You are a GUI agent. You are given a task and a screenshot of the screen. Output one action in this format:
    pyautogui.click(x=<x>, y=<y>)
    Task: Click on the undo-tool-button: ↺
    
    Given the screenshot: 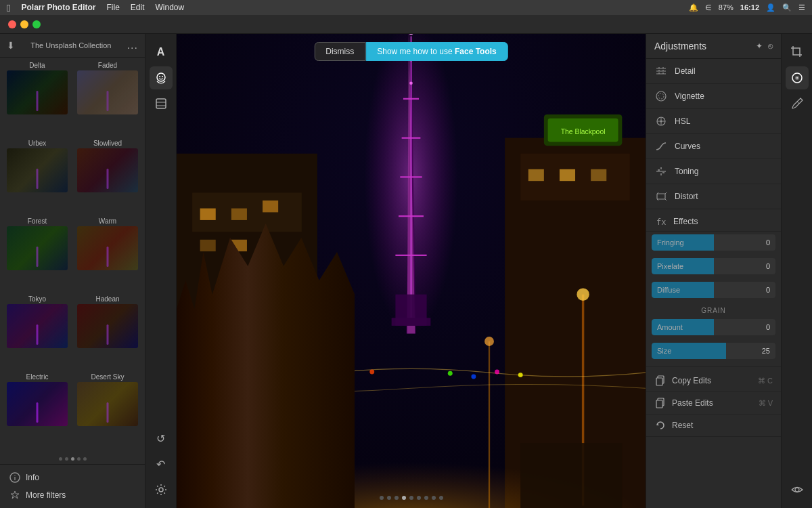 What is the action you would take?
    pyautogui.click(x=161, y=438)
    